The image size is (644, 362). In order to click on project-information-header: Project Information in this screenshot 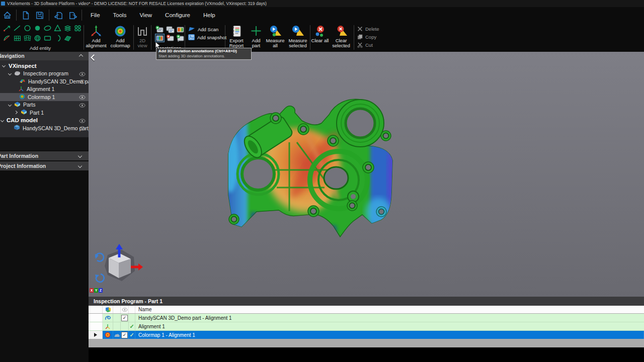, I will do `click(44, 166)`.